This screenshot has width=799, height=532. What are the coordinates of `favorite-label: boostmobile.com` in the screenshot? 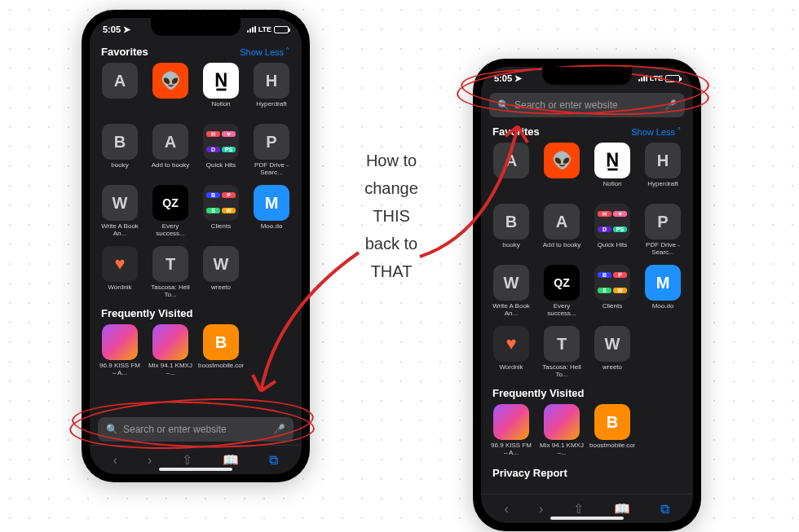 It's located at (612, 450).